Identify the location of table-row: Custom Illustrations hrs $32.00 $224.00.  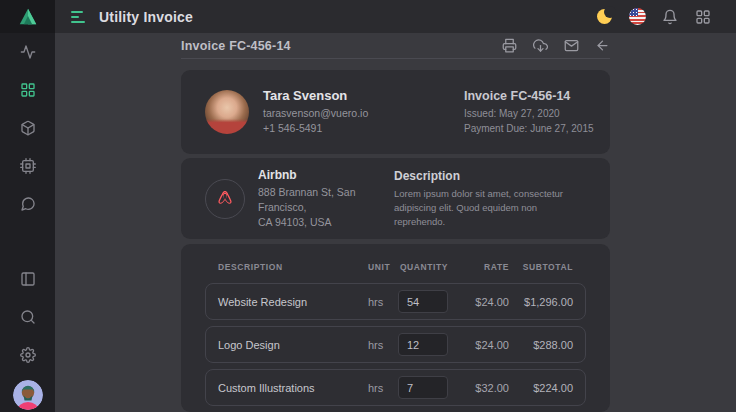
(396, 388).